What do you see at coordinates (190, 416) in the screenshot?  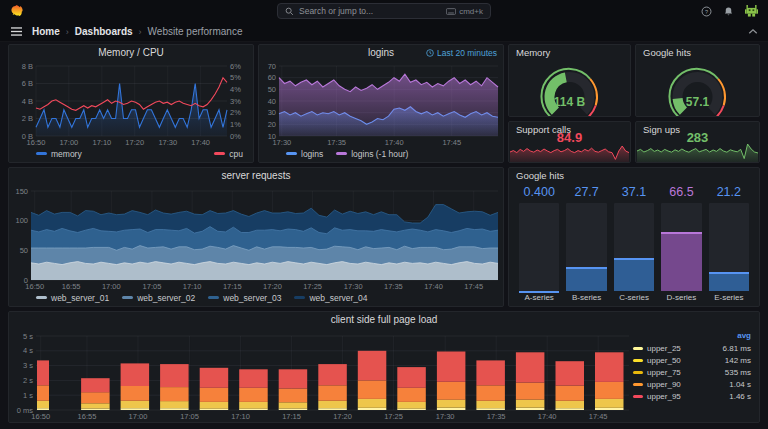 I see `svg-text: 17:05` at bounding box center [190, 416].